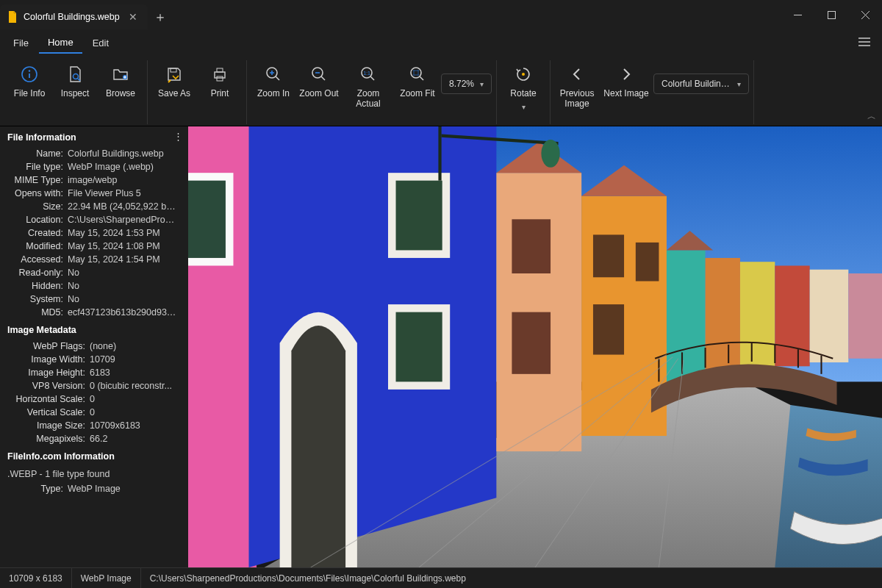  What do you see at coordinates (72, 17) in the screenshot?
I see `tab-title: Colorful Buildings.webp` at bounding box center [72, 17].